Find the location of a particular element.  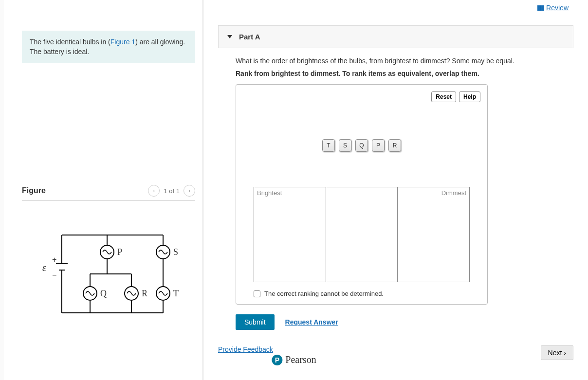

next-label: Next is located at coordinates (555, 353).